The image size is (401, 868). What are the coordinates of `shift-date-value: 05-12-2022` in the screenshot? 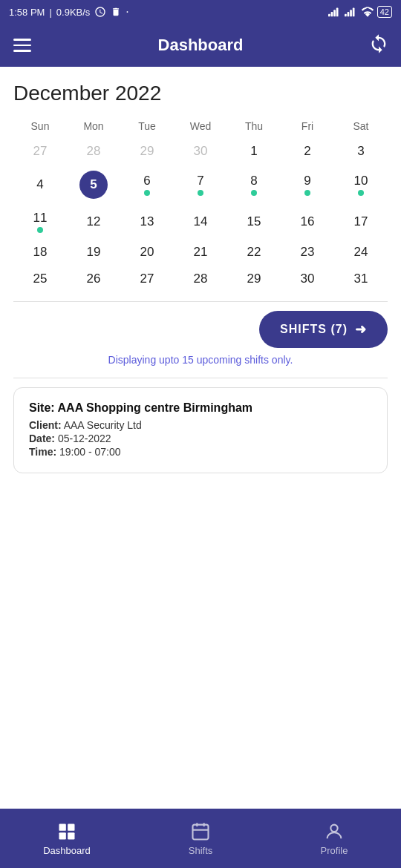 It's located at (85, 438).